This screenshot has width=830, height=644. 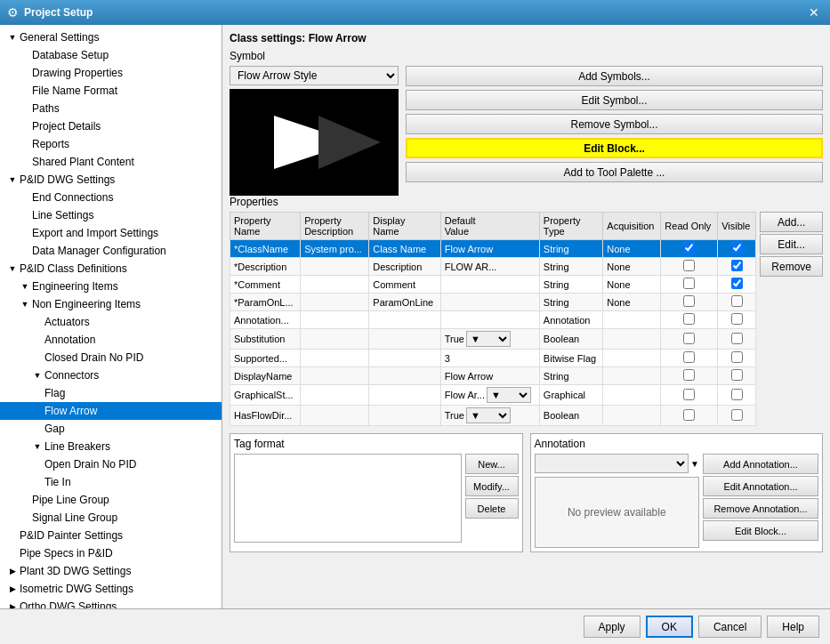 I want to click on expand-icon-ortho-dwg: ▶, so click(x=12, y=605).